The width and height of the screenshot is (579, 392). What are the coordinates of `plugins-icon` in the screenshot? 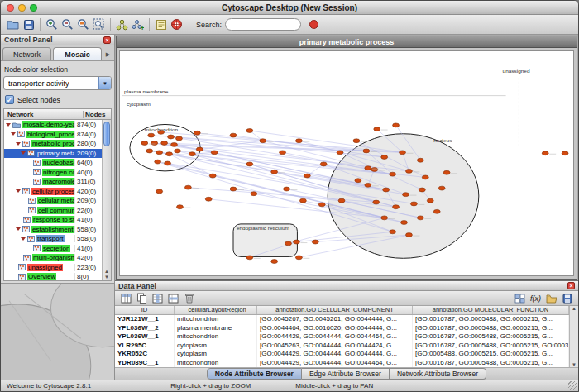 It's located at (177, 25).